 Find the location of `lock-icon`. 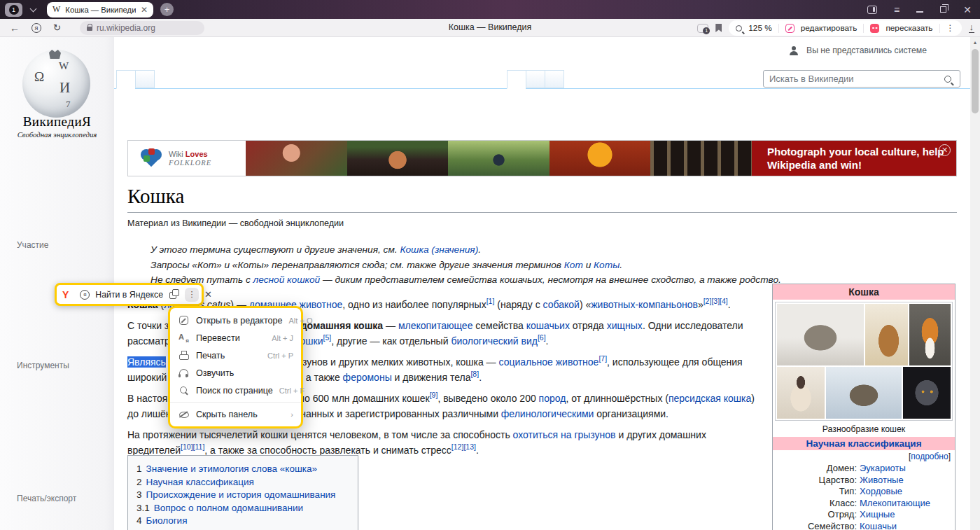

lock-icon is located at coordinates (90, 29).